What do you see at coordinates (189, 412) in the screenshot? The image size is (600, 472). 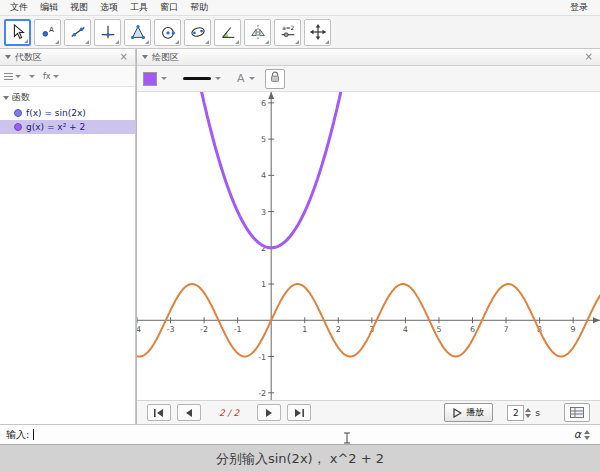 I see `step-back-button` at bounding box center [189, 412].